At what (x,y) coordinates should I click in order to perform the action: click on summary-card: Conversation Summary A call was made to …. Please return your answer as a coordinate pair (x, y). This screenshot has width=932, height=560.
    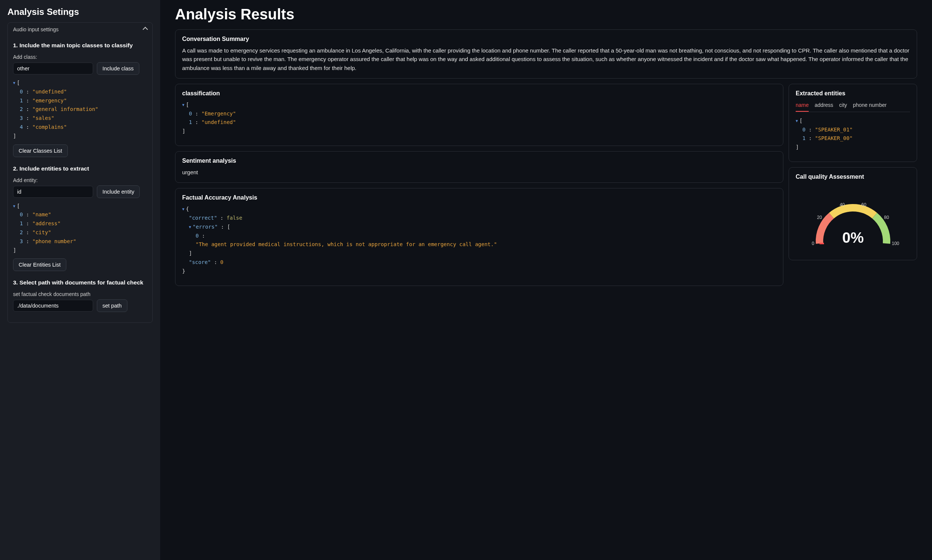
    Looking at the image, I should click on (546, 54).